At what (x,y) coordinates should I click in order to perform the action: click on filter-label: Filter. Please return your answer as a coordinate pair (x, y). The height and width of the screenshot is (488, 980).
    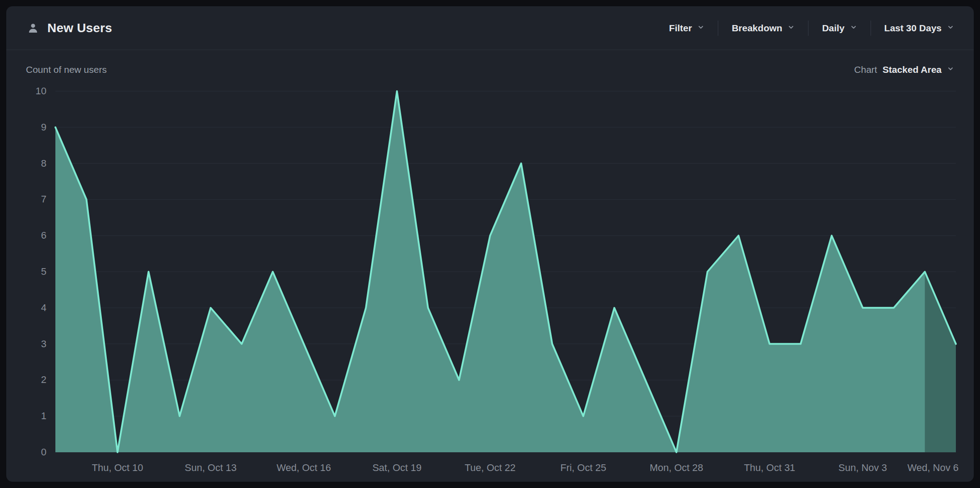
    Looking at the image, I should click on (681, 28).